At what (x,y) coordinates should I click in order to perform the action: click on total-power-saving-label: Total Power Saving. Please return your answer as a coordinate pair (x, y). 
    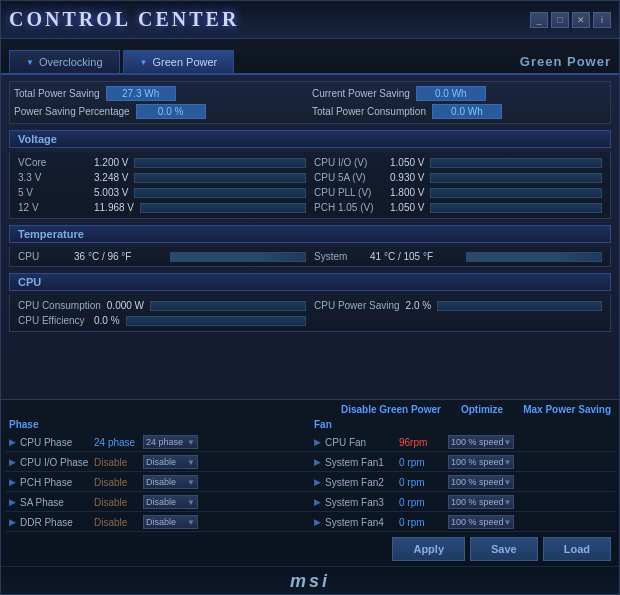
    Looking at the image, I should click on (57, 94).